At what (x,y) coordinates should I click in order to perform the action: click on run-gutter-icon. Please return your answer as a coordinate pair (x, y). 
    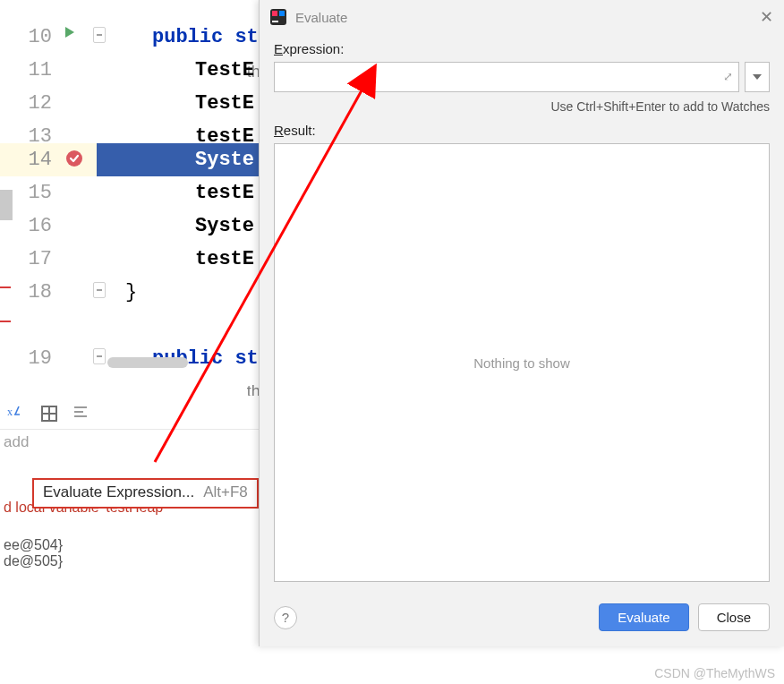
    Looking at the image, I should click on (70, 34).